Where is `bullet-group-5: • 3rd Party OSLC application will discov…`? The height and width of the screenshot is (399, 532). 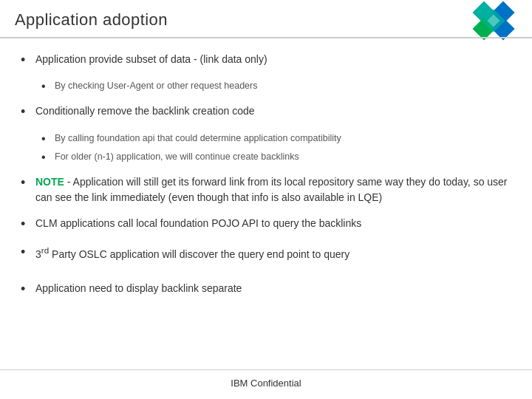
bullet-group-5: • 3rd Party OSLC application will discov… is located at coordinates (266, 253).